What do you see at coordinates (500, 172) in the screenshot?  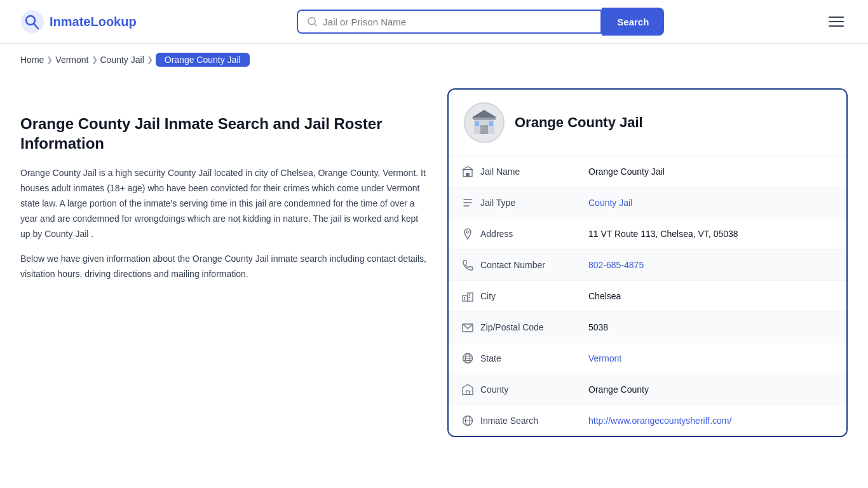 I see `label-text-jail-name: Jail Name` at bounding box center [500, 172].